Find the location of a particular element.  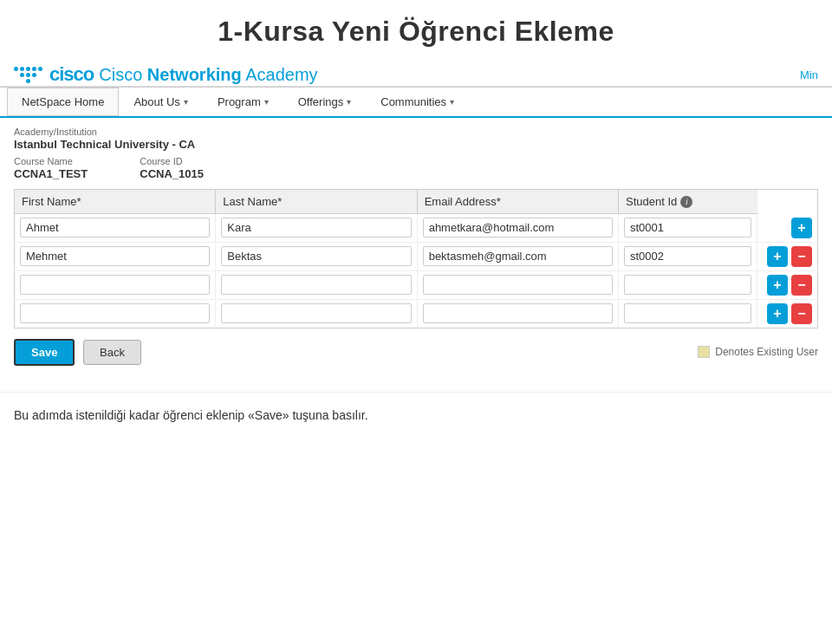

input-email-row0 is located at coordinates (518, 227).